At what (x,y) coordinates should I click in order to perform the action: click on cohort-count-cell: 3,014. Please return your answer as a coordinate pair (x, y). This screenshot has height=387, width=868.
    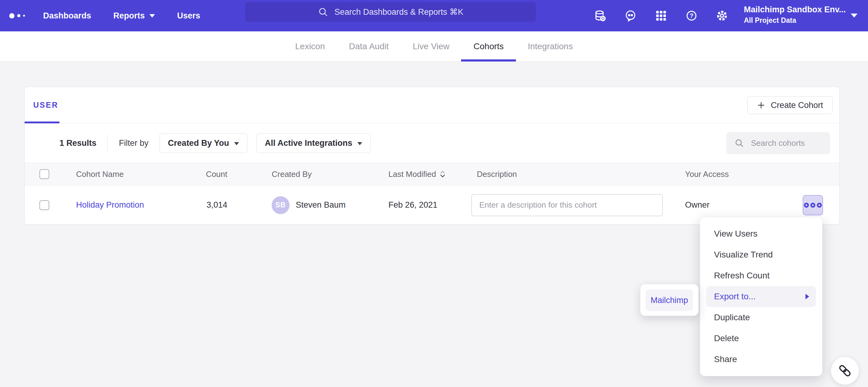
    Looking at the image, I should click on (200, 205).